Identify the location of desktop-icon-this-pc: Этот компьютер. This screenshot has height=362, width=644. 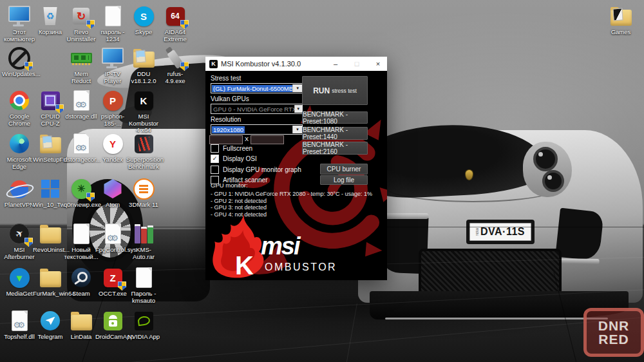
(19, 24).